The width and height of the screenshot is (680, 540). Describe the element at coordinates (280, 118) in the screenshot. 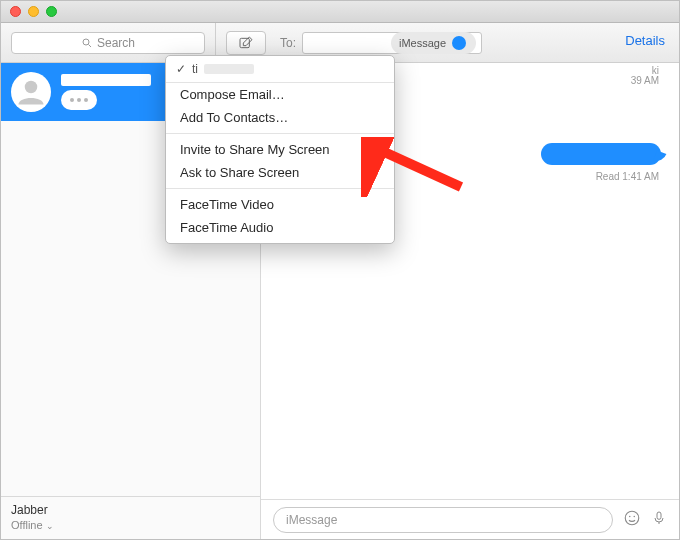

I see `menu-add-contacts: Add To Contacts…` at that location.